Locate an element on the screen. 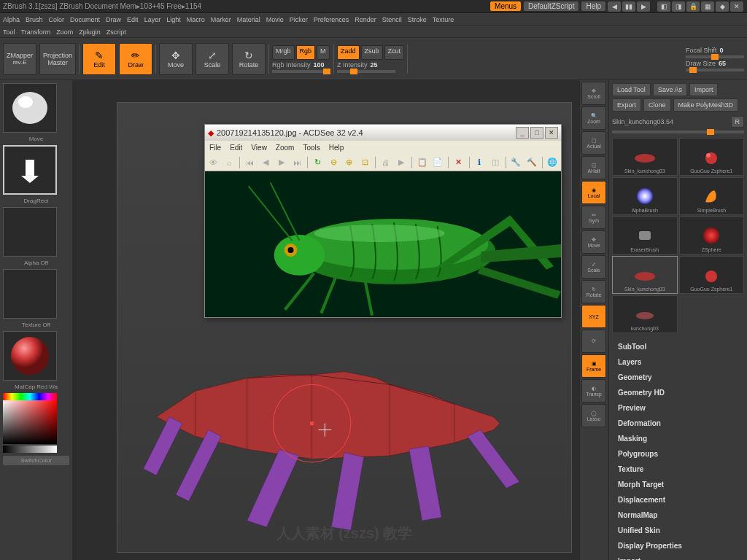 The image size is (747, 560). search-icon: ⌕ is located at coordinates (230, 163).